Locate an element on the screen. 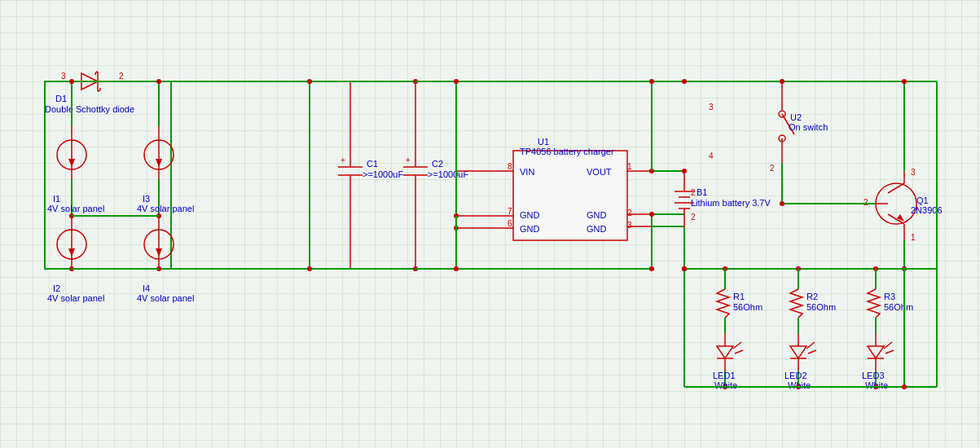 The height and width of the screenshot is (448, 980). svg-text: On switch is located at coordinates (808, 127).